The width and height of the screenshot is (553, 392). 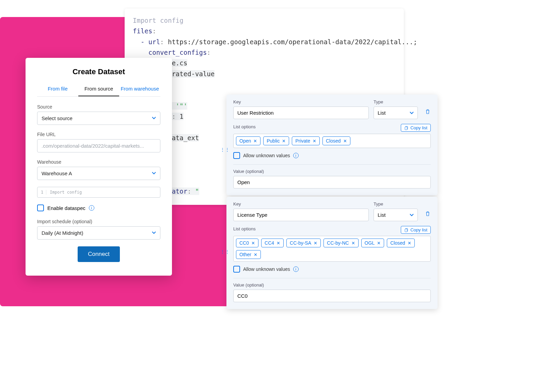 I want to click on warehouse-select: Warehouse A, so click(x=99, y=174).